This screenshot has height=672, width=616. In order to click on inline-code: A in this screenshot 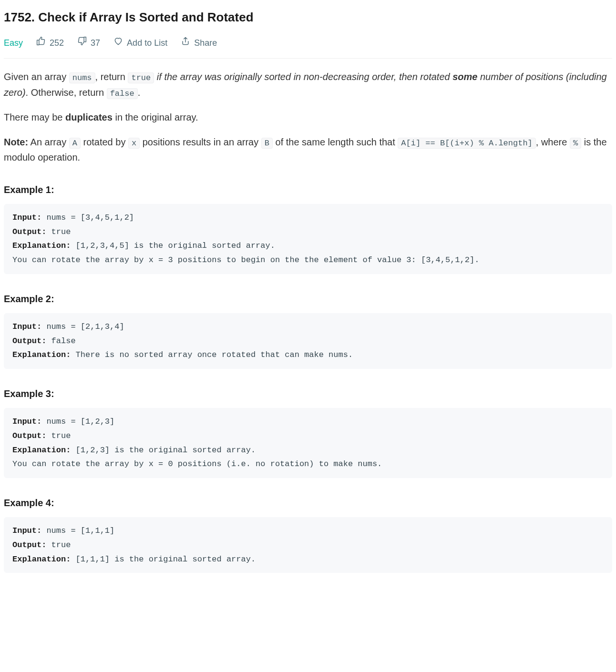, I will do `click(75, 143)`.